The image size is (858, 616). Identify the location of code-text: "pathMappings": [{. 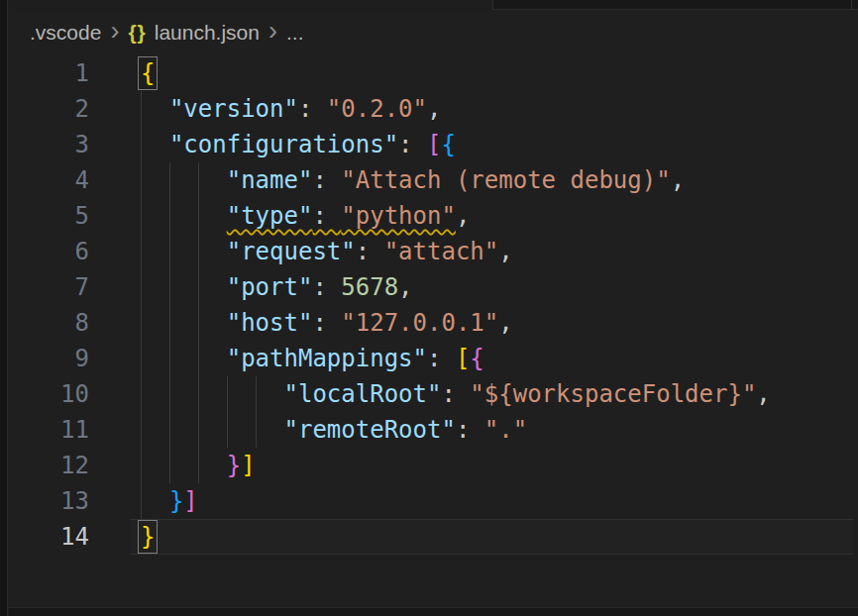
(313, 359).